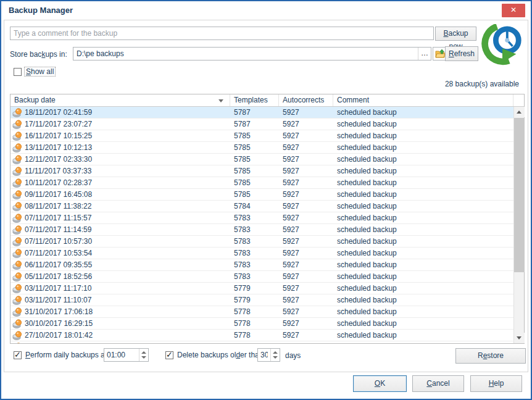 The width and height of the screenshot is (532, 400). Describe the element at coordinates (262, 342) in the screenshot. I see `table-row` at that location.